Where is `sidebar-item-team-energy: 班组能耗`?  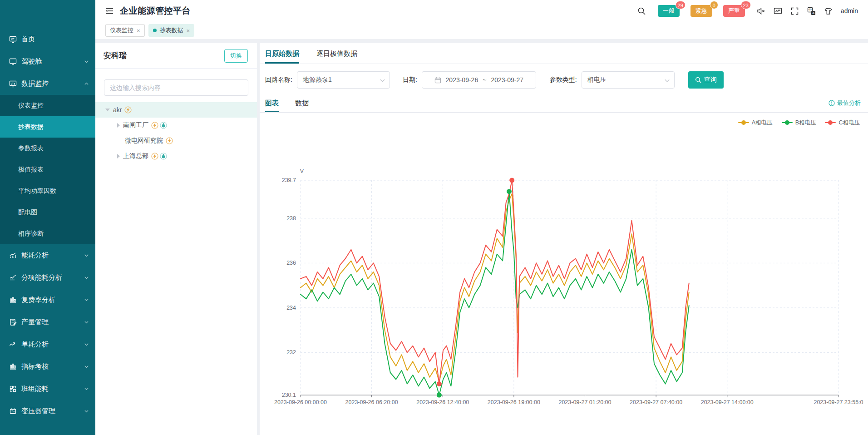 sidebar-item-team-energy: 班组能耗 is located at coordinates (48, 389).